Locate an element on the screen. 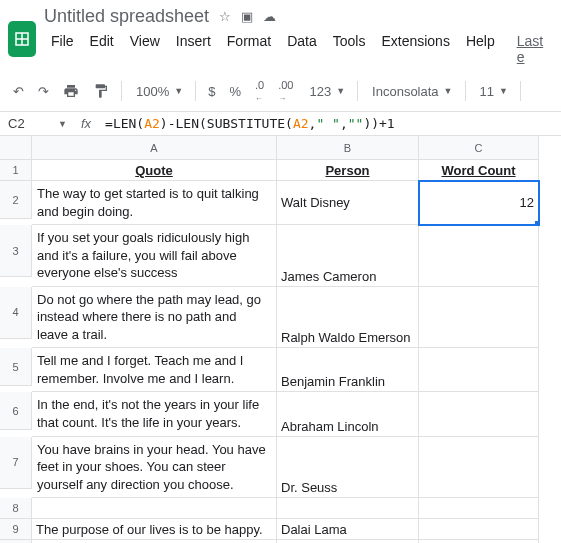 The height and width of the screenshot is (543, 561). font-dropdown: Inconsolata▼ is located at coordinates (411, 92).